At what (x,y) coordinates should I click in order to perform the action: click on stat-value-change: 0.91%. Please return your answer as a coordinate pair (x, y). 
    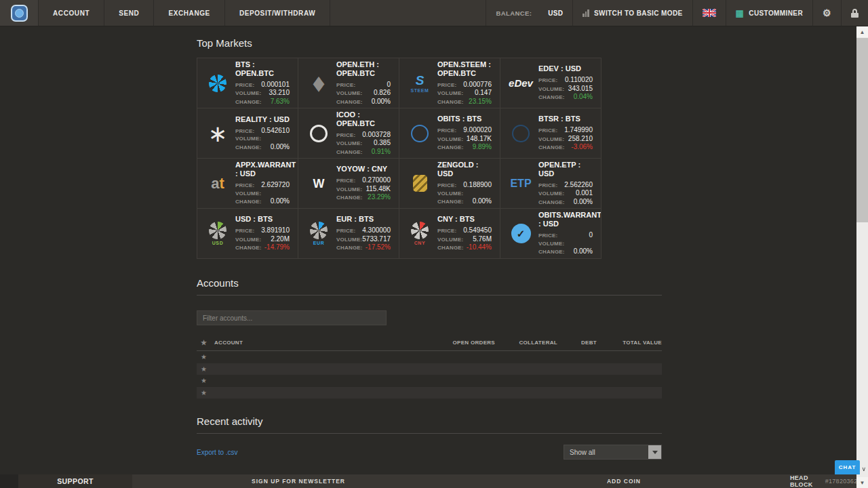
    Looking at the image, I should click on (381, 152).